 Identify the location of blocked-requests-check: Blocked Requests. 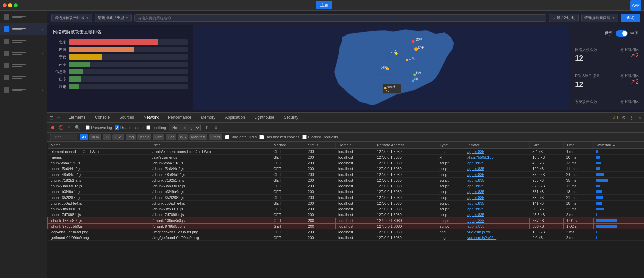
(320, 137).